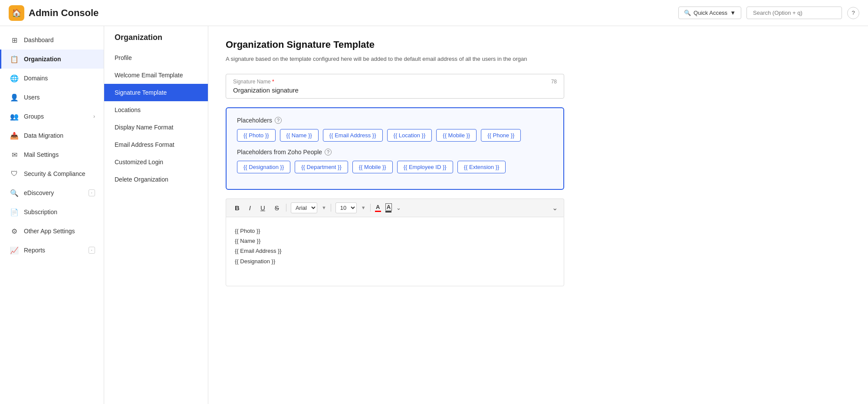 Image resolution: width=868 pixels, height=404 pixels. Describe the element at coordinates (263, 208) in the screenshot. I see `underline-button: U` at that location.